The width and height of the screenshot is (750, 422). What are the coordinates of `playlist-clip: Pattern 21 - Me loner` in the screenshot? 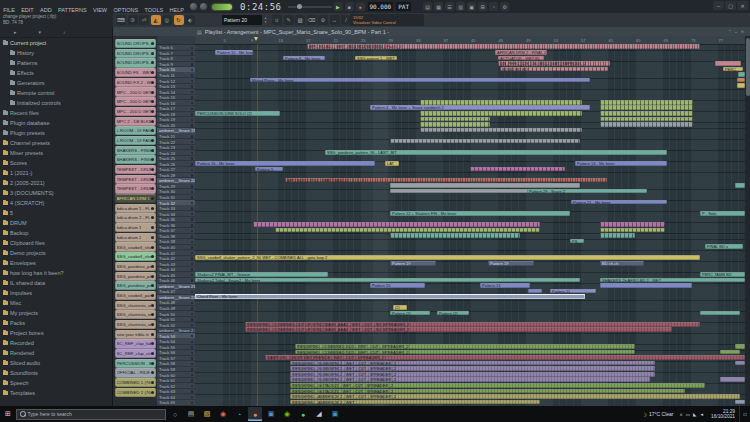 It's located at (619, 202).